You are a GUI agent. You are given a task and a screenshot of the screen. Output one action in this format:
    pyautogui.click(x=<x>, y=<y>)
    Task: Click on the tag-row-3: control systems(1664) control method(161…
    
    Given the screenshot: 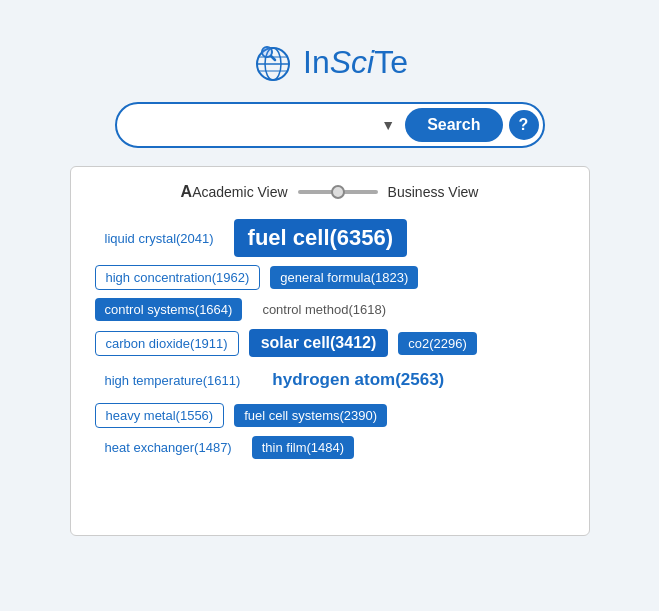 What is the action you would take?
    pyautogui.click(x=330, y=310)
    